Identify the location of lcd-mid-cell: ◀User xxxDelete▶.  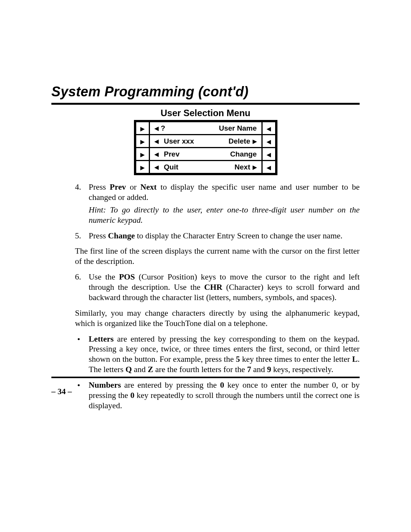
(206, 141).